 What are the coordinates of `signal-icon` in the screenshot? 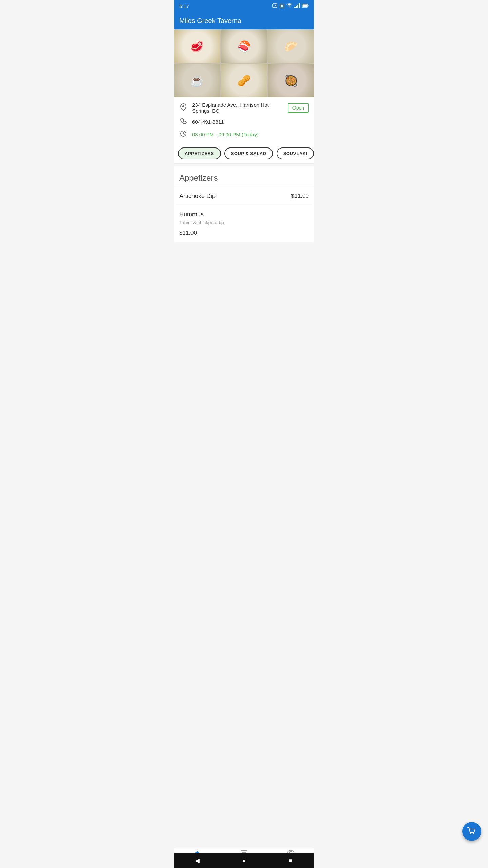 It's located at (297, 6).